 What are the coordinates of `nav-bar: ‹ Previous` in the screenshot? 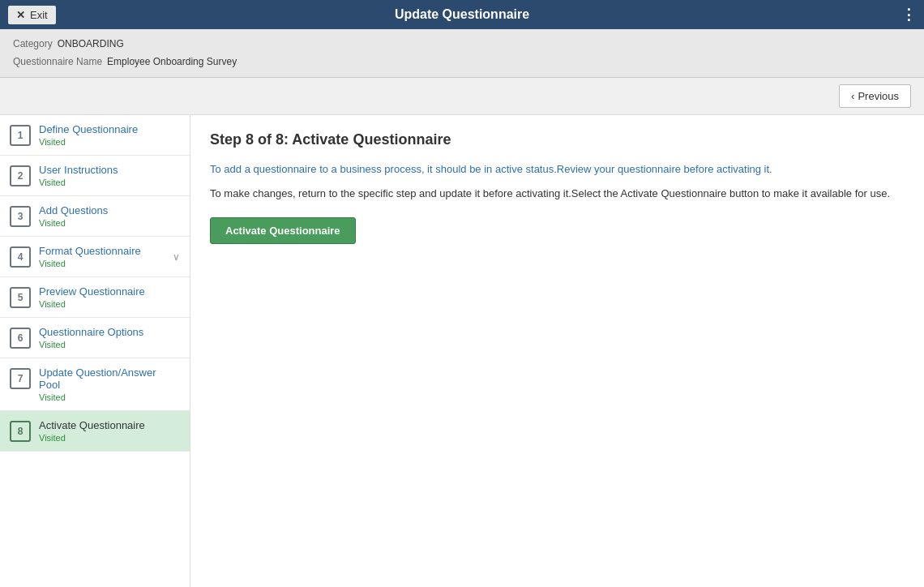 It's located at (462, 96).